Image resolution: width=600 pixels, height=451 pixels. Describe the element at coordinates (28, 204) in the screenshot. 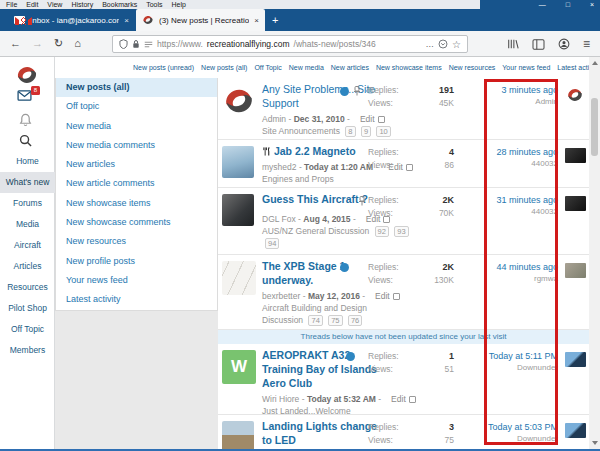

I see `sidebar-item-forums: Forums` at that location.